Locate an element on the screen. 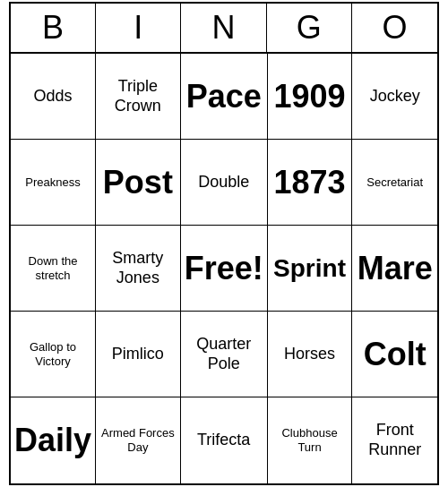 This screenshot has height=487, width=448. bingo-cell: Daily is located at coordinates (54, 440).